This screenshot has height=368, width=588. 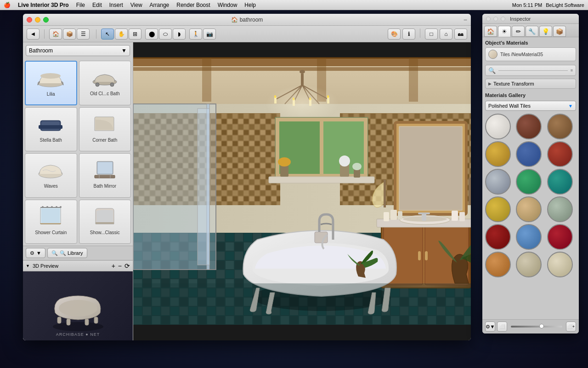 What do you see at coordinates (36, 253) in the screenshot?
I see `settings-btn: ⚙ ▼` at bounding box center [36, 253].